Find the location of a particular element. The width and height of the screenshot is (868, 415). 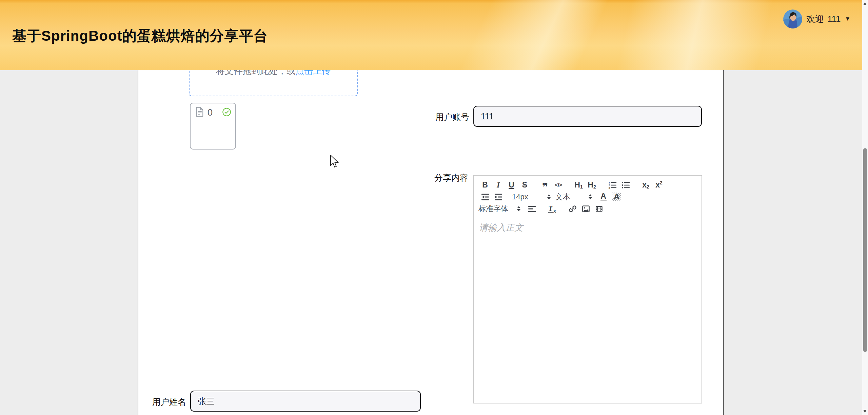

paragraph-style-select: 文本 is located at coordinates (576, 197).